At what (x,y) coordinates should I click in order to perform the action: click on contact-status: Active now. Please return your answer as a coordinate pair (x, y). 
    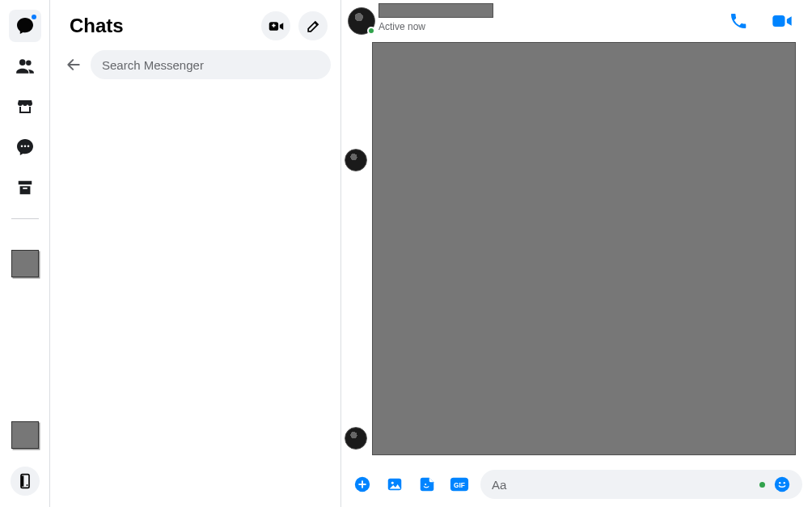
    Looking at the image, I should click on (402, 27).